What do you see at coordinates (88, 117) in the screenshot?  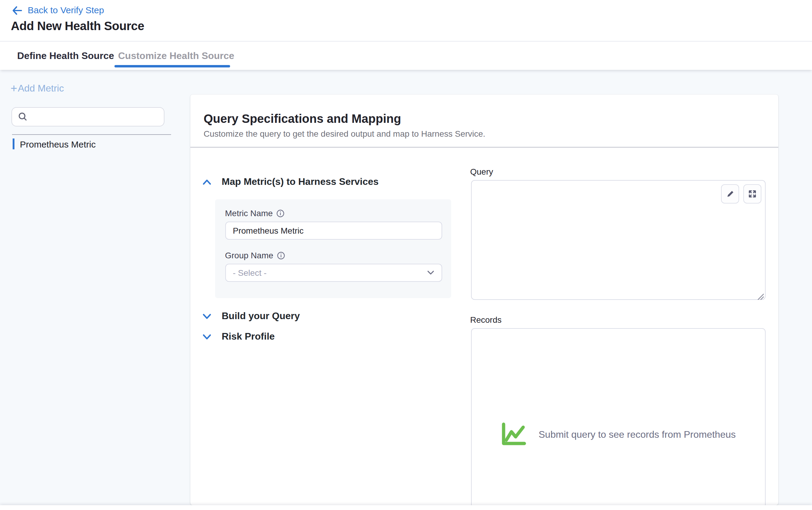 I see `metric-search-input` at bounding box center [88, 117].